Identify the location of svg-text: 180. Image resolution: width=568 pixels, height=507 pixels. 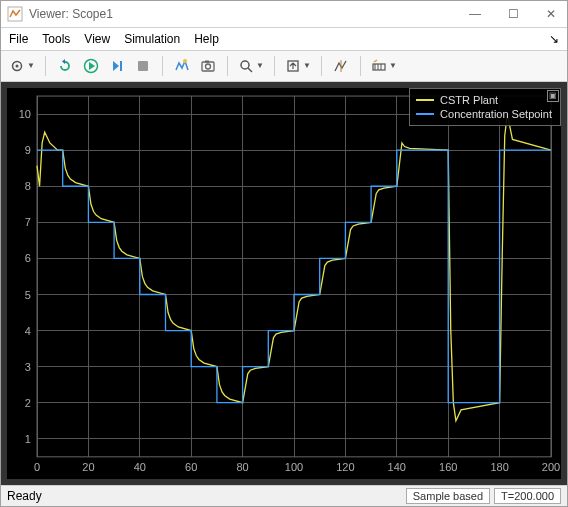
(499, 467).